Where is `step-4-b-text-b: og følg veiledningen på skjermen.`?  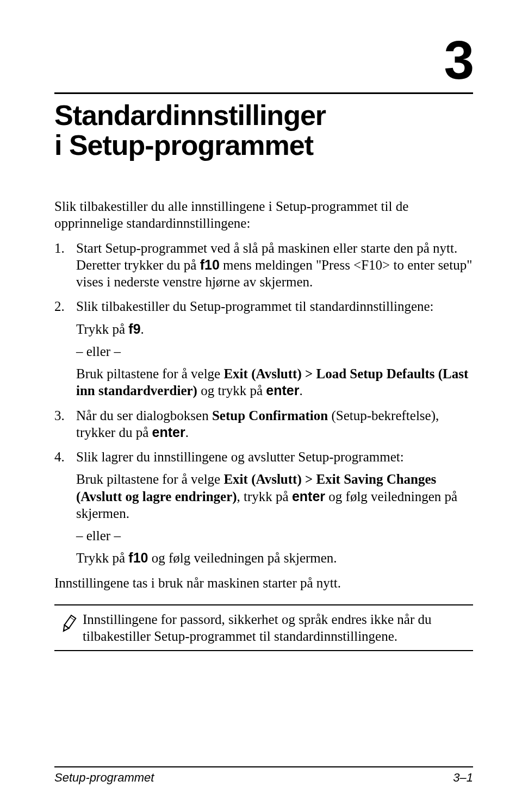
step-4-b-text-b: og følg veiledningen på skjermen. is located at coordinates (243, 558).